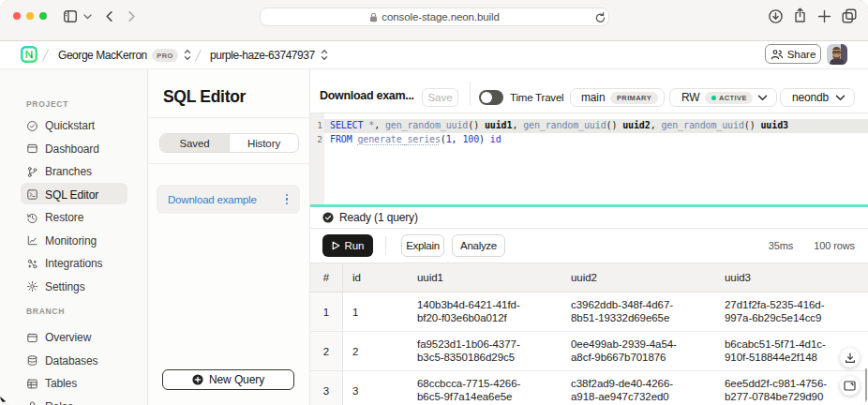  What do you see at coordinates (187, 54) in the screenshot?
I see `org-selector-icon` at bounding box center [187, 54].